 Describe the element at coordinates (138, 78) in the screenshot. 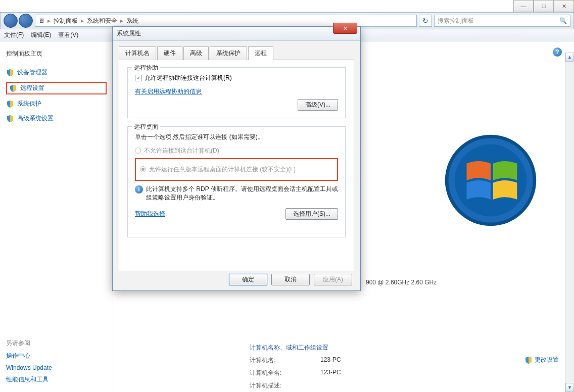

I see `checkbox-allow-remote-assist: ✓` at that location.